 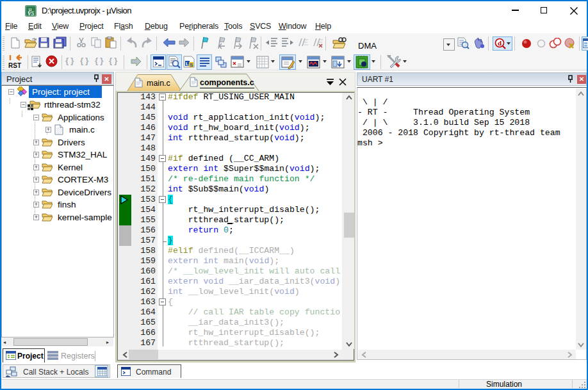 What do you see at coordinates (31, 13) in the screenshot?
I see `svg-text: V5` at bounding box center [31, 13].